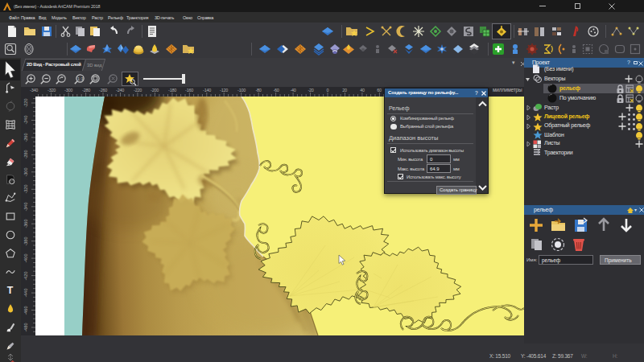  What do you see at coordinates (26, 137) in the screenshot?
I see `svg-text: -260` at bounding box center [26, 137].